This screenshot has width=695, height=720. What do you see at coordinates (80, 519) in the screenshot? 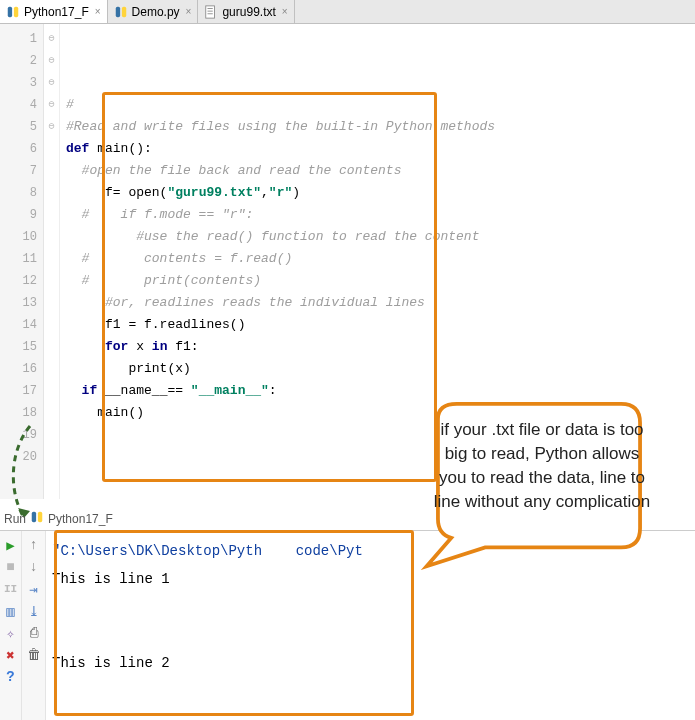
I see `run-config-name: Python17_F` at bounding box center [80, 519].